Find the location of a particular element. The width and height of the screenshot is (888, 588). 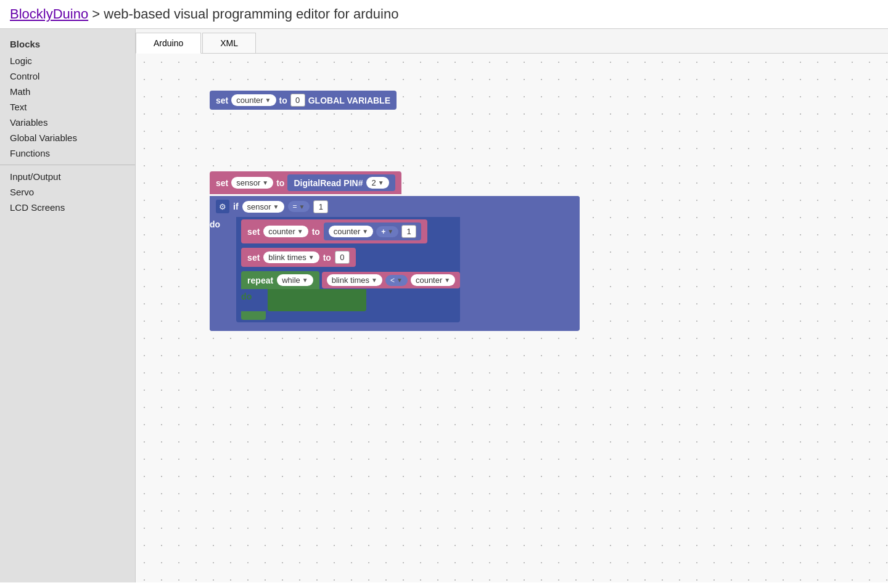

repeat-do-section is located at coordinates (317, 300).